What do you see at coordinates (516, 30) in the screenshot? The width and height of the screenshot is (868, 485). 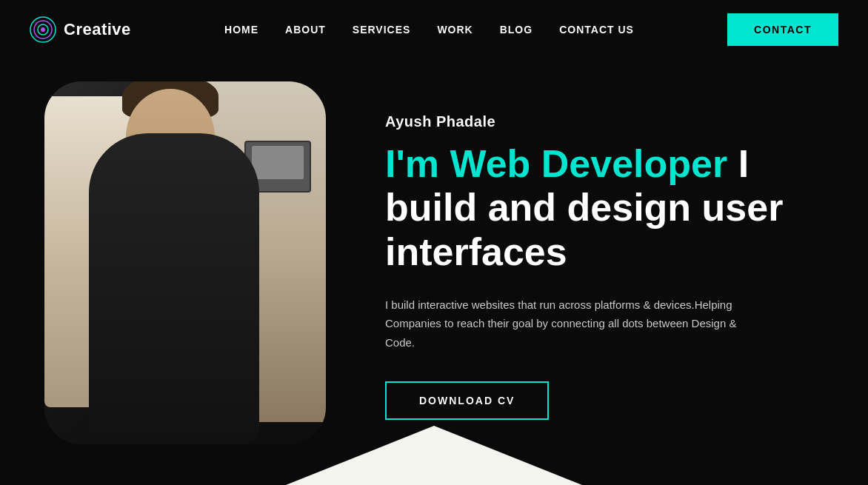 I see `nav-item-blog: BLOG` at bounding box center [516, 30].